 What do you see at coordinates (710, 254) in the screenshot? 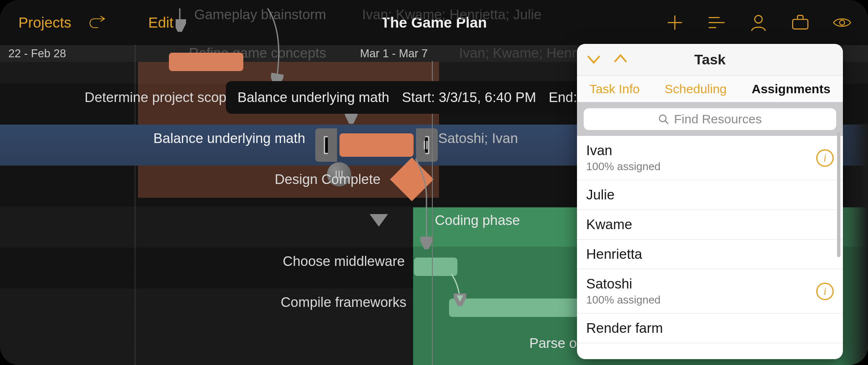
I see `resource-item: Henrietta` at bounding box center [710, 254].